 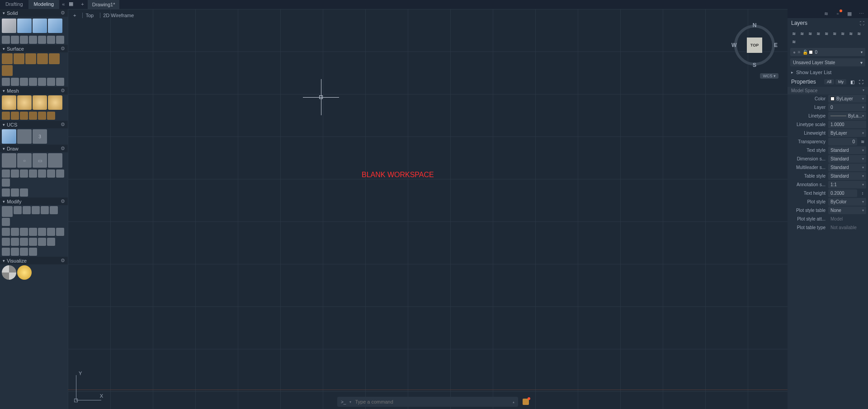 I want to click on tool-ucs-world, so click(x=9, y=136).